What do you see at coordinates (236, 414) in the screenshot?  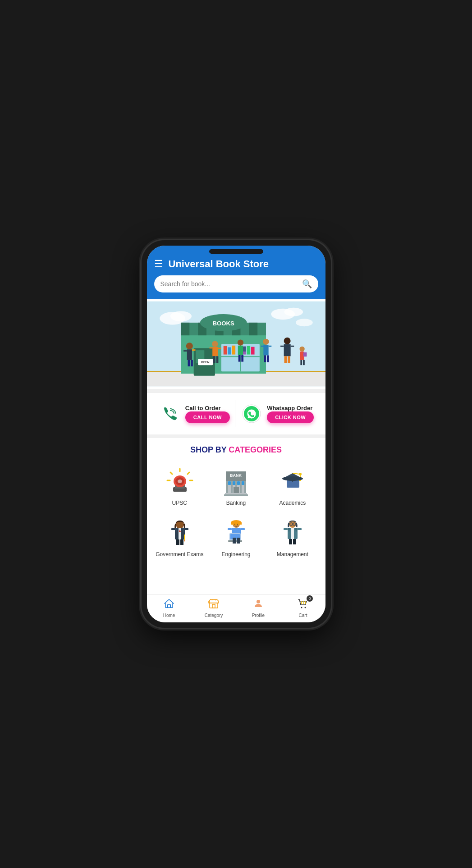 I see `order-section: Call to Order CALL NOW` at bounding box center [236, 414].